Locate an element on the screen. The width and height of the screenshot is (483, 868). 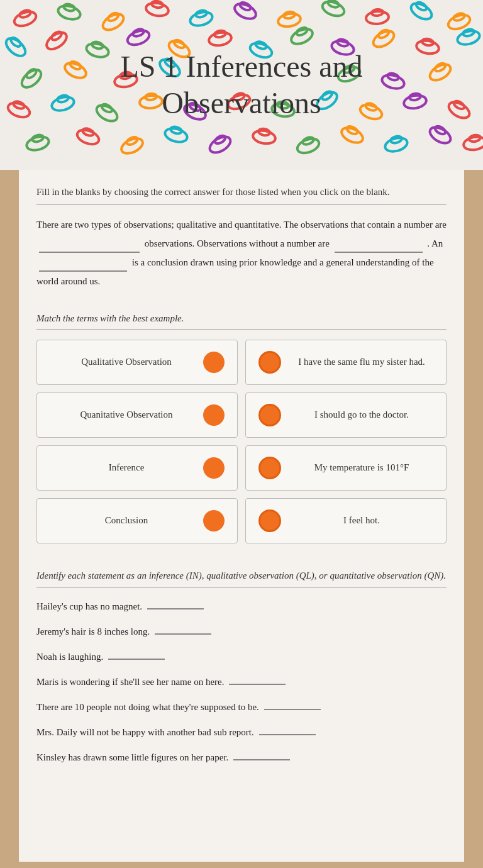
match-left-label-1: Qualitative Observation is located at coordinates (126, 362).